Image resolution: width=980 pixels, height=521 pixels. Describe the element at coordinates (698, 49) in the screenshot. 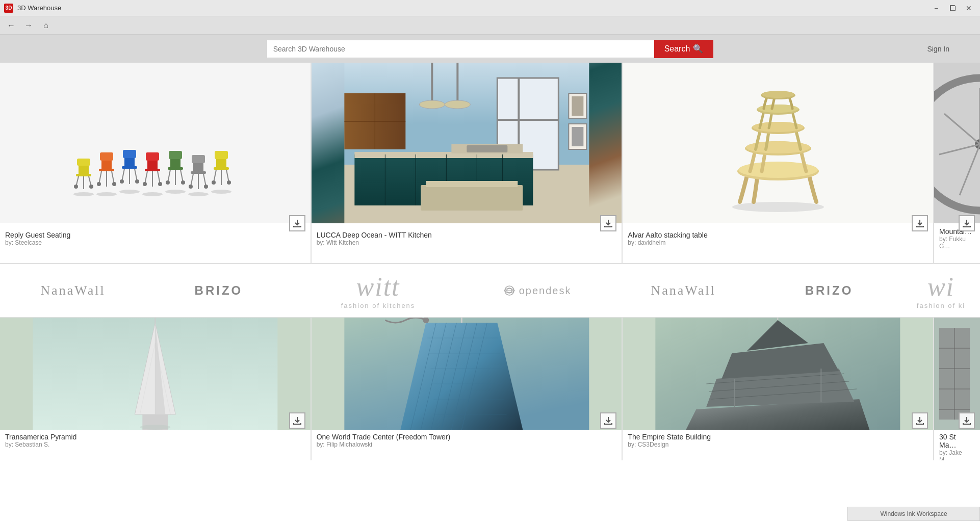

I see `search-icon: 🔍` at that location.